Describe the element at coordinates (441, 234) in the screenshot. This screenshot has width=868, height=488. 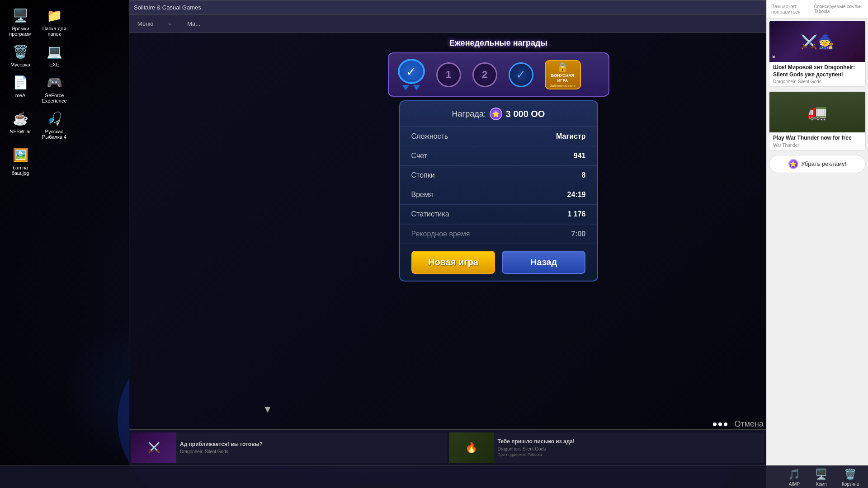
I see `stat-label-record: Рекордное время` at that location.